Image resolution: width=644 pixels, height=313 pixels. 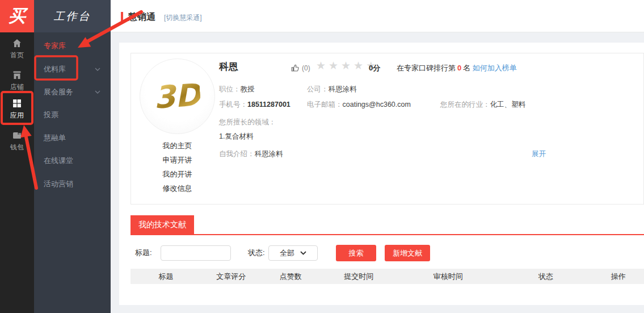 I want to click on column-header: 提交时间, so click(x=359, y=277).